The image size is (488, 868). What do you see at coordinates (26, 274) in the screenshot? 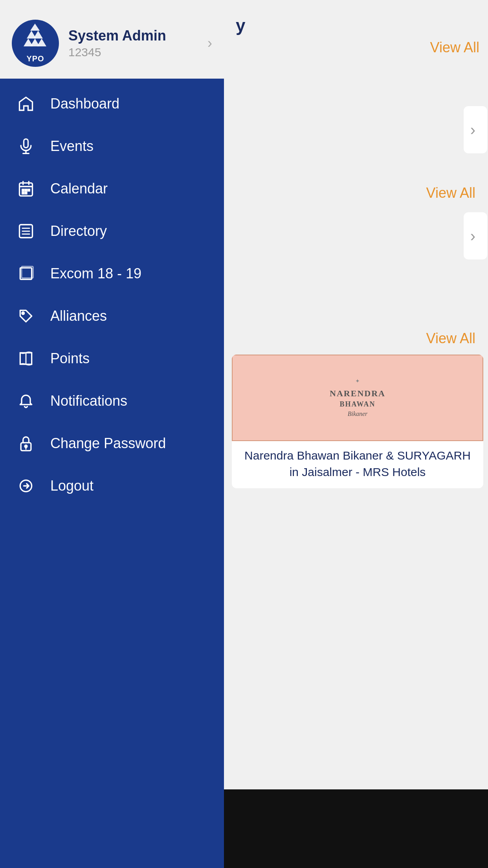
I see `layers-icon` at bounding box center [26, 274].